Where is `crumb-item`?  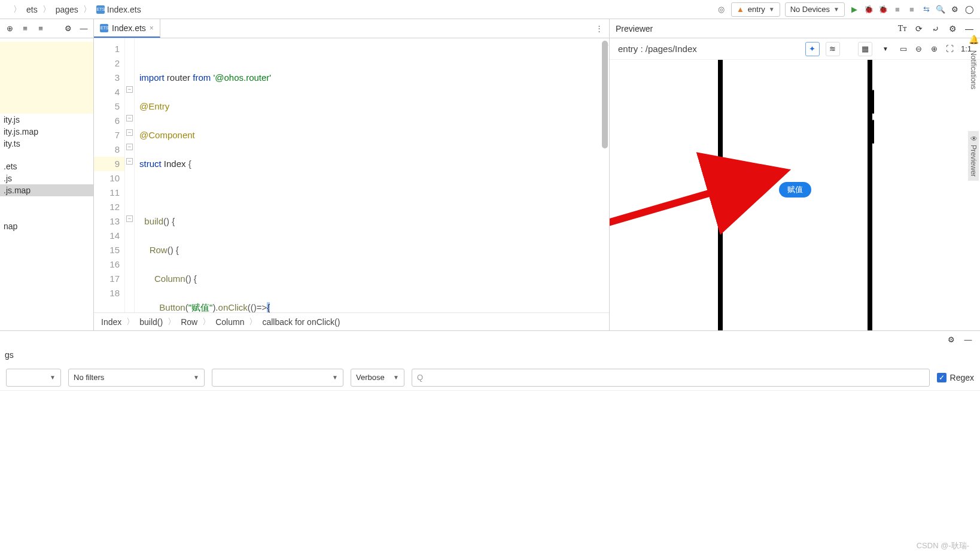
crumb-item is located at coordinates (8, 10).